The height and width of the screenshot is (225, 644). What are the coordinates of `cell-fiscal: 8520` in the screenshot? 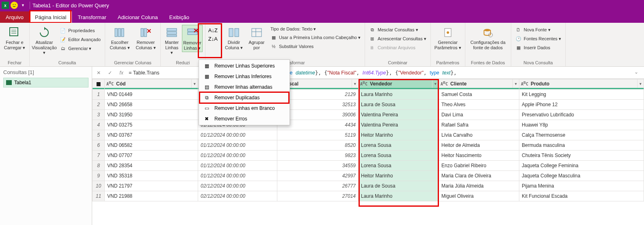 It's located at (318, 146).